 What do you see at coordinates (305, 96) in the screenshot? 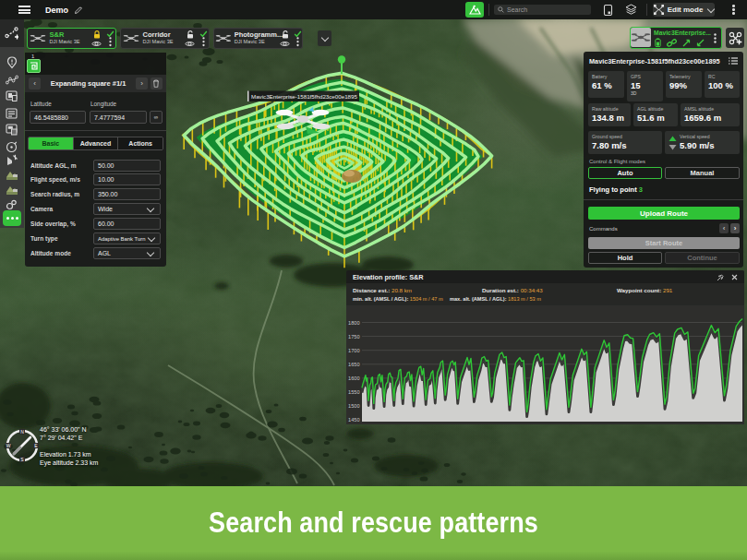
I see `svg-text:Mavic3Enterprise-1581f5fhd23ce: Mavic3Enterprise-1581f5fhd23ce00e1895` at bounding box center [305, 96].